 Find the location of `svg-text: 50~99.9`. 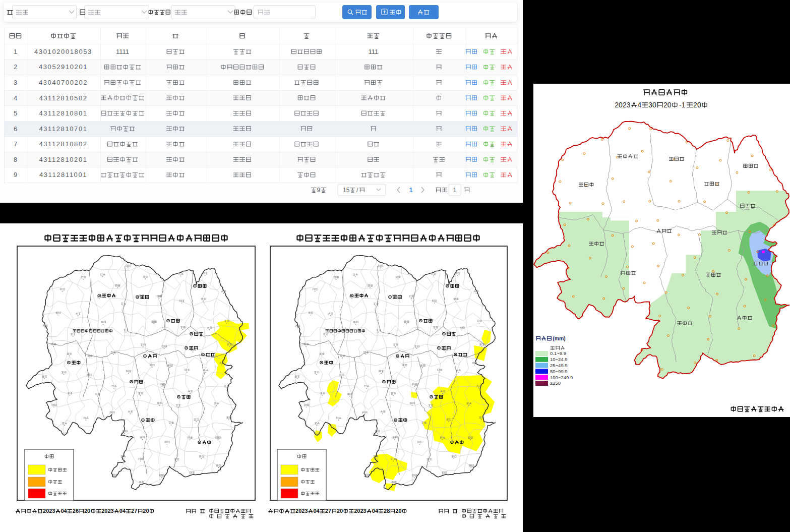

svg-text: 50~99.9 is located at coordinates (559, 371).